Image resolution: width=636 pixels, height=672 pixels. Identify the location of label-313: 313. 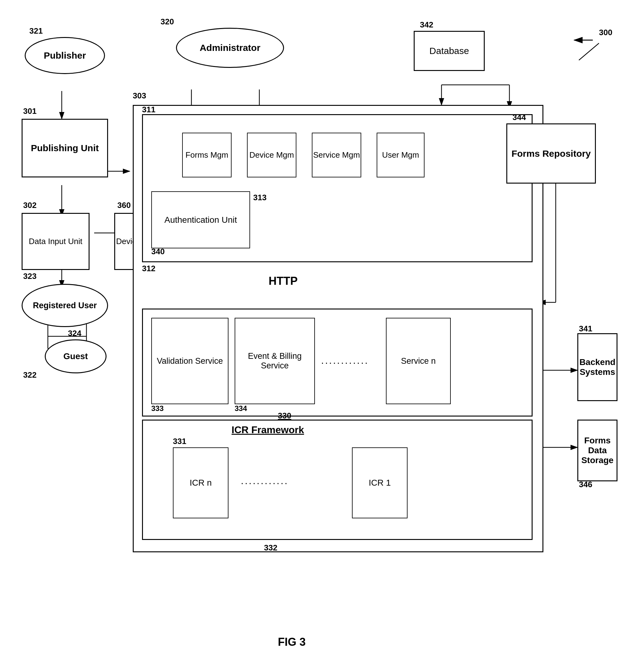
(260, 198).